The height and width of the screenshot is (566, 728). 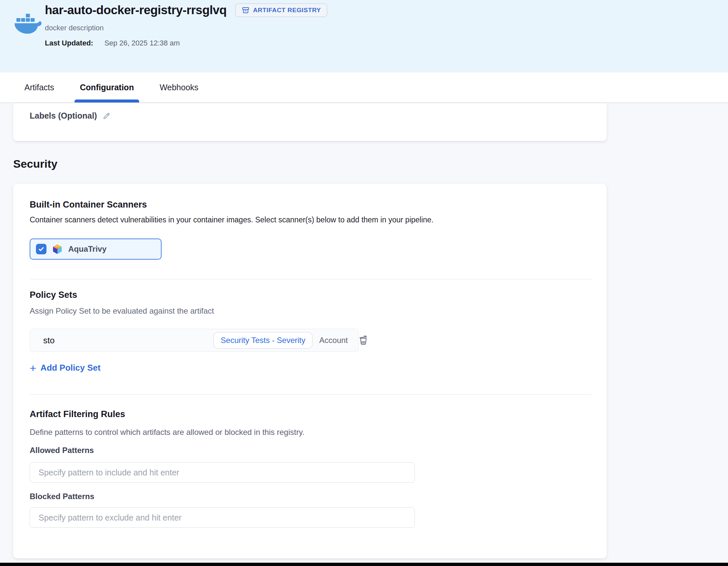 I want to click on blocked-patterns-input, so click(x=222, y=518).